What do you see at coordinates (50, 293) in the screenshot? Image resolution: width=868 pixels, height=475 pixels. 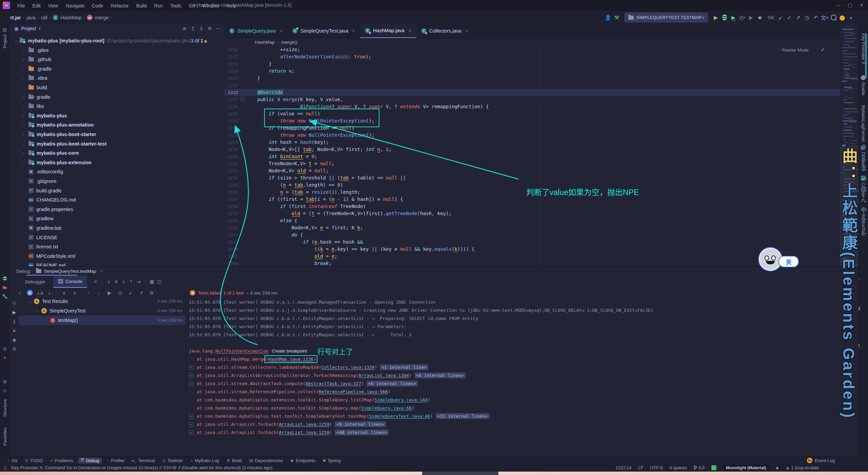 I see `sort-duration-icon: ⇣:` at bounding box center [50, 293].